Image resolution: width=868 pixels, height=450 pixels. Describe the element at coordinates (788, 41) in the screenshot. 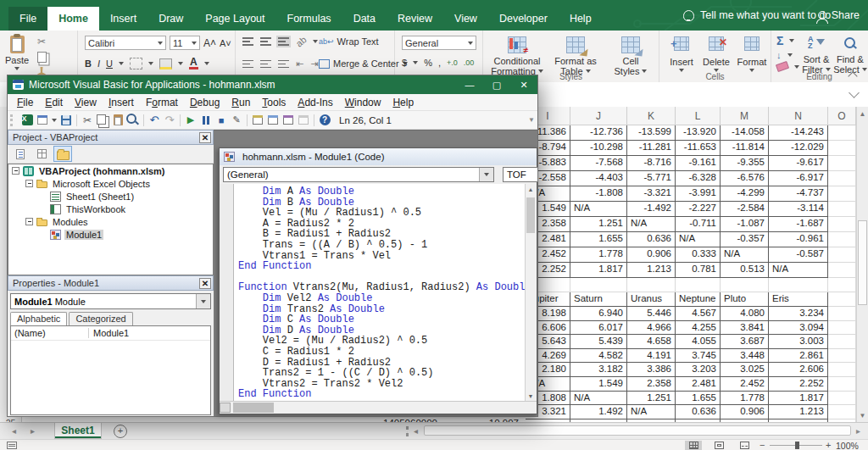

I see `autosum-button: Σ` at that location.